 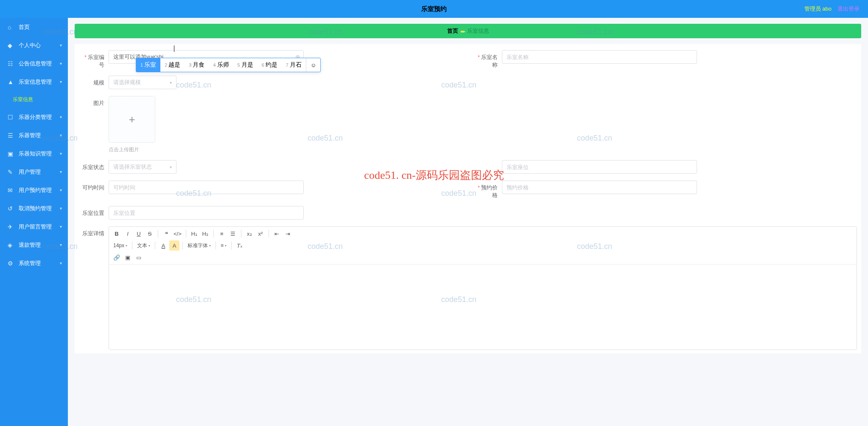 I want to click on header-right: 管理员 abo 退出登录, so click(x=832, y=9).